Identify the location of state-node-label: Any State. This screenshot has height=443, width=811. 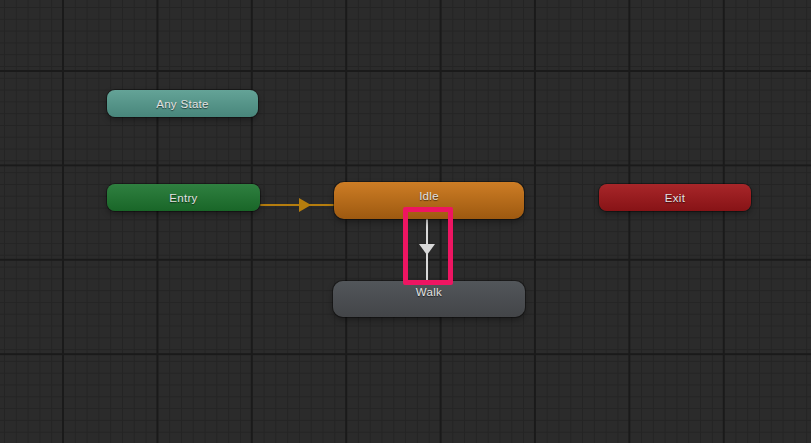
(182, 104).